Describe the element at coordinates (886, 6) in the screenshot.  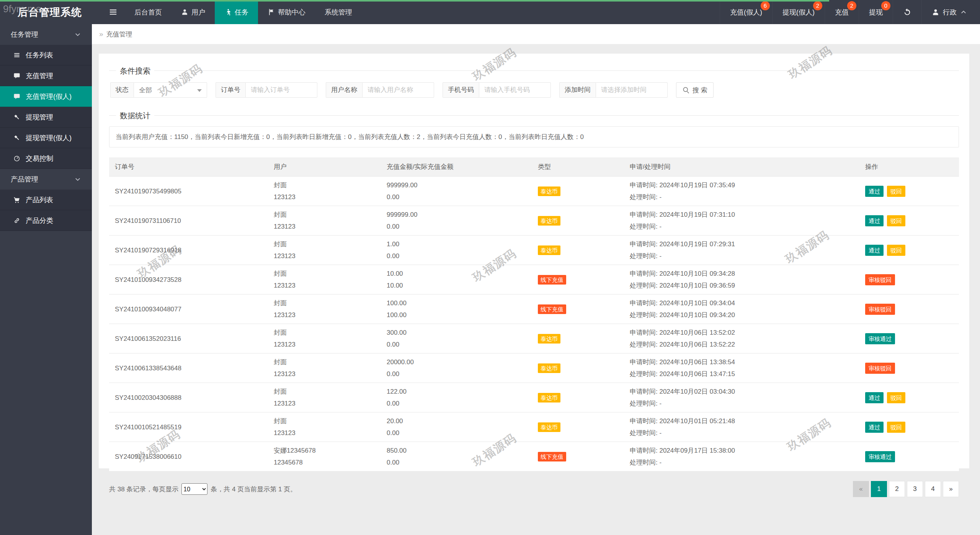
I see `count-badge: 0` at that location.